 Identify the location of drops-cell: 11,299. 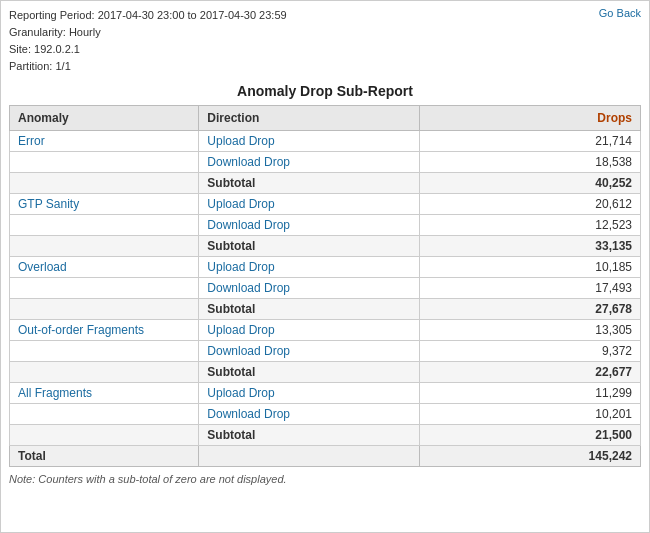
(530, 394).